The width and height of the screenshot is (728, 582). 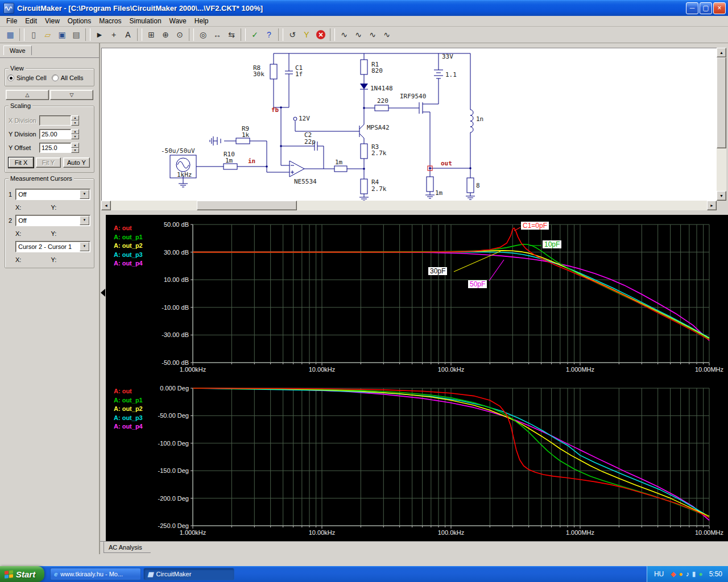 What do you see at coordinates (692, 8) in the screenshot?
I see `minimize-button: ─` at bounding box center [692, 8].